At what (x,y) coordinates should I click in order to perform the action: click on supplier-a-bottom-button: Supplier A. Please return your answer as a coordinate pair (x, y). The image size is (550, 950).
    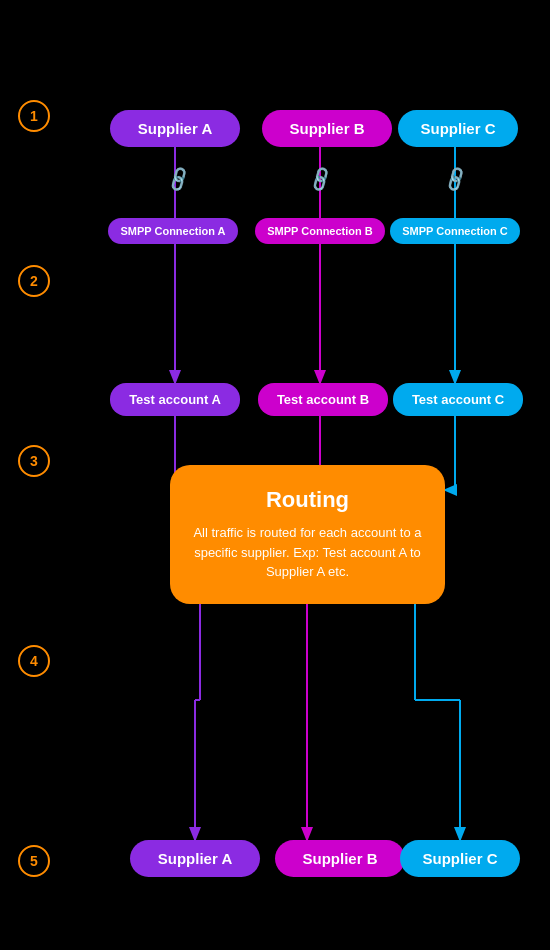
    Looking at the image, I should click on (195, 858).